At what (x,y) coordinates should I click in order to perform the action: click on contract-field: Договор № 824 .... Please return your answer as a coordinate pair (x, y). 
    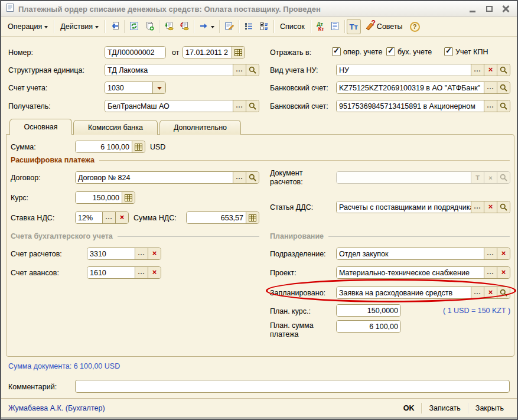
    Looking at the image, I should click on (167, 177).